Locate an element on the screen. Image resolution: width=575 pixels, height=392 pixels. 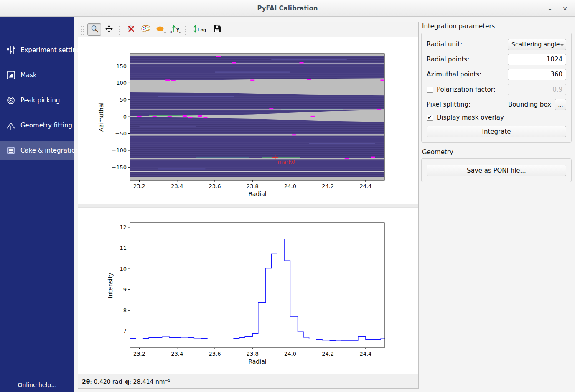
toolbar-drag-handle is located at coordinates (83, 30).